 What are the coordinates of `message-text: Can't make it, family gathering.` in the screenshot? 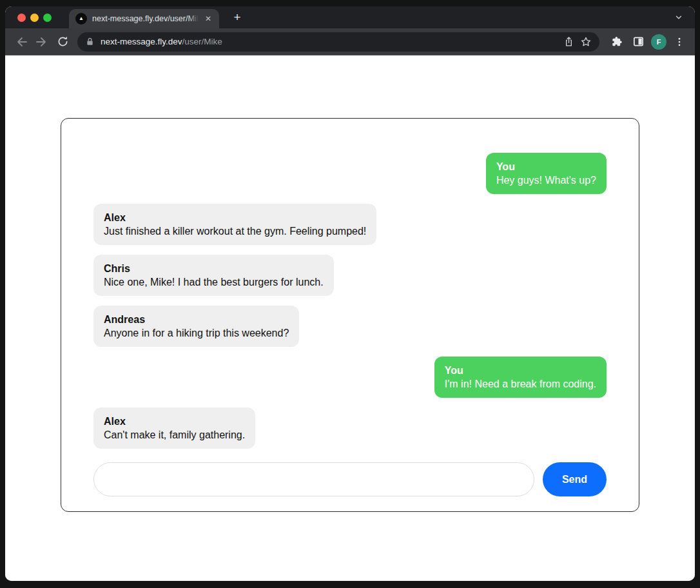 It's located at (174, 435).